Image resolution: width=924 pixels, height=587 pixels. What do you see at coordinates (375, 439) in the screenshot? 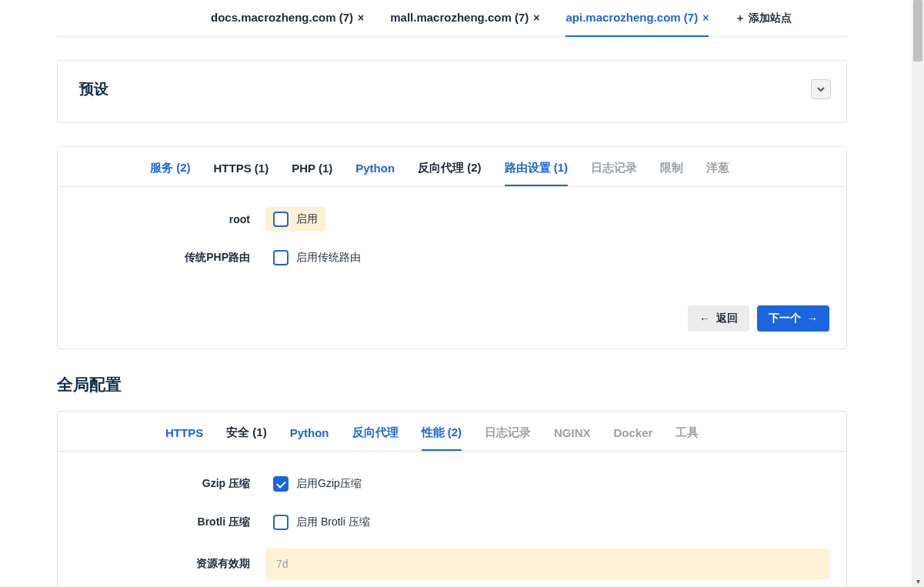
I see `gtab-reverse-proxy: 反向代理` at bounding box center [375, 439].